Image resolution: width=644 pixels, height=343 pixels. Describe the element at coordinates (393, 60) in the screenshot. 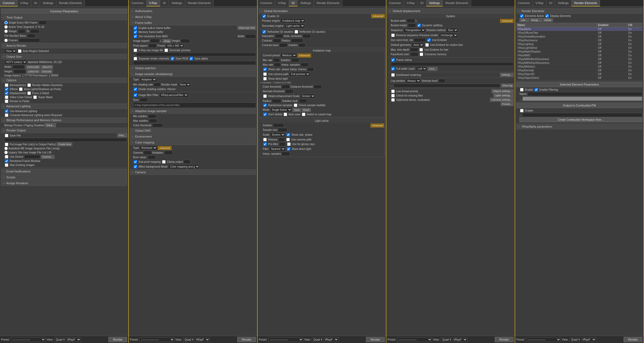

I see `frame-stamp-cb` at that location.